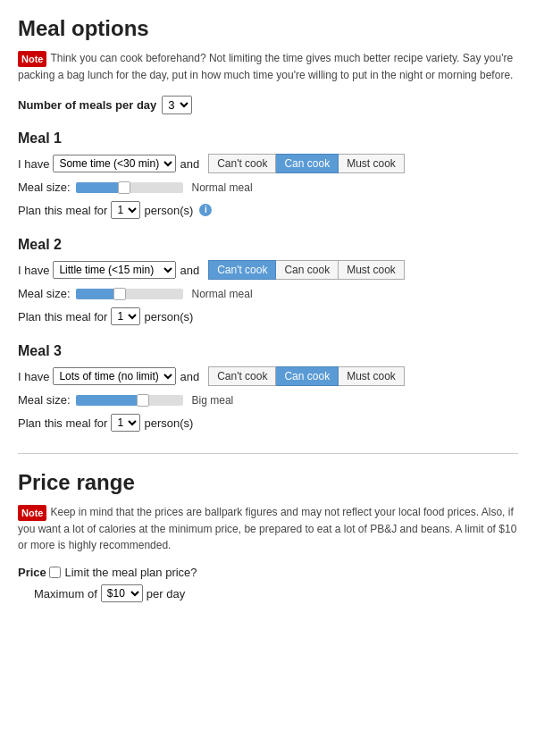 The height and width of the screenshot is (756, 536). Describe the element at coordinates (213, 400) in the screenshot. I see `meal-3-size-name: Big meal` at that location.